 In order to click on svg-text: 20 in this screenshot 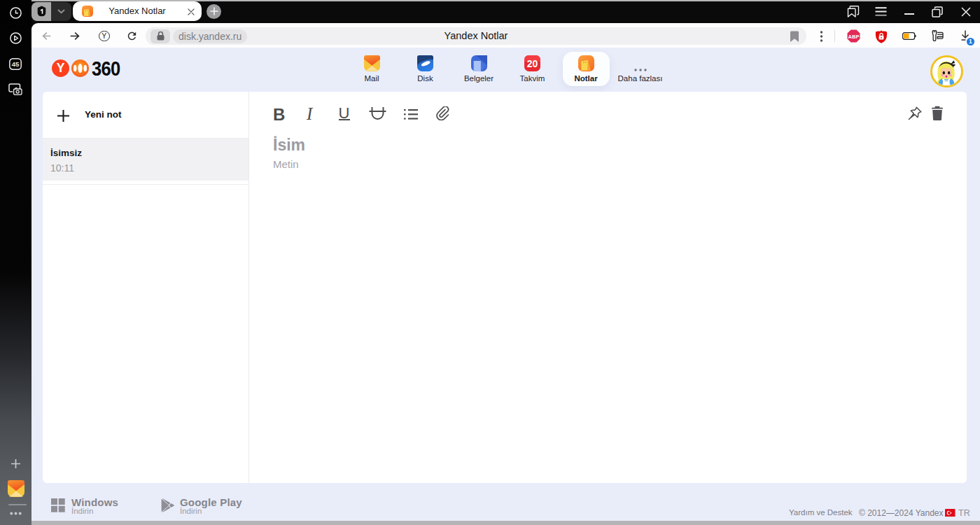, I will do `click(533, 63)`.